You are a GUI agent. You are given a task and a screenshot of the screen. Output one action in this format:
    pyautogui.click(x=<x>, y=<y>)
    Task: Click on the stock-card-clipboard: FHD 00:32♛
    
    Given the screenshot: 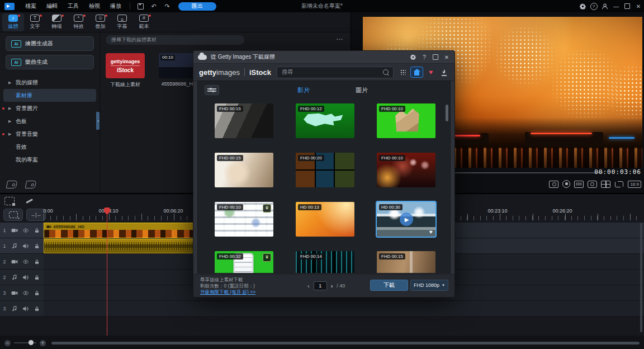 What is the action you would take?
    pyautogui.click(x=244, y=262)
    